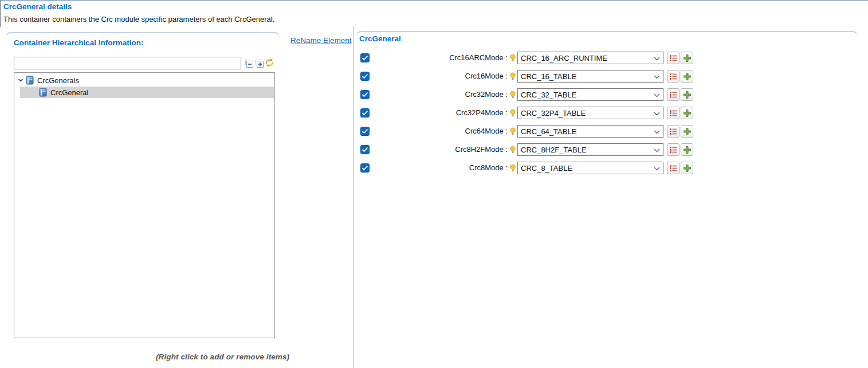 This screenshot has height=368, width=868. What do you see at coordinates (687, 150) in the screenshot?
I see `add-button-crc8h2fmode` at bounding box center [687, 150].